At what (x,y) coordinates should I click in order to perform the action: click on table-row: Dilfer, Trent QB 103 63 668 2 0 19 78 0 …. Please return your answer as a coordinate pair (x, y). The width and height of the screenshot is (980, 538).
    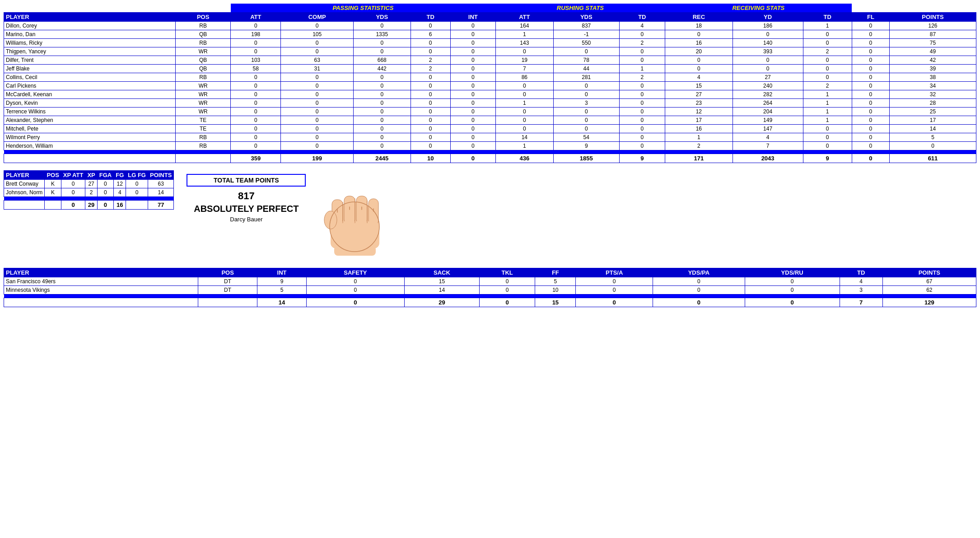
    Looking at the image, I should click on (490, 61).